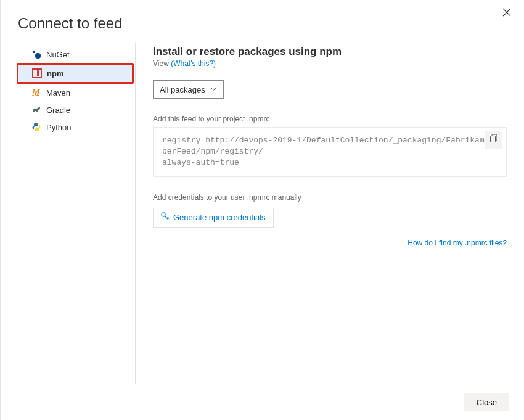 Image resolution: width=524 pixels, height=420 pixels. I want to click on view-label: View, so click(161, 64).